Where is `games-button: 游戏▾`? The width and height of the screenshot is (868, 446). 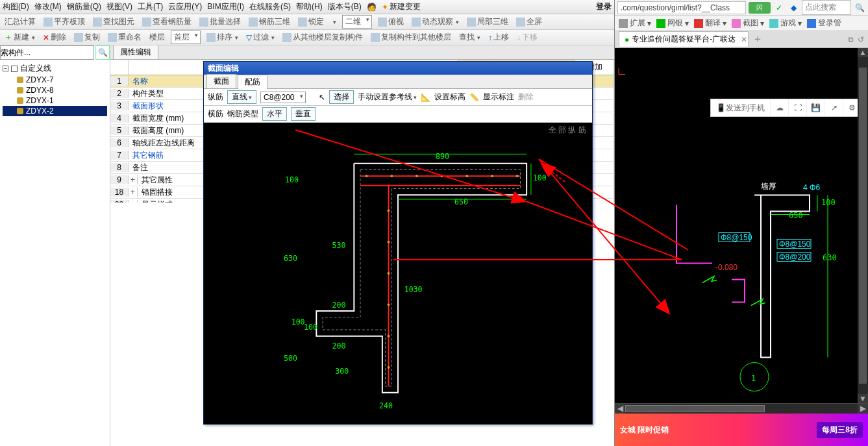 games-button: 游戏▾ is located at coordinates (786, 23).